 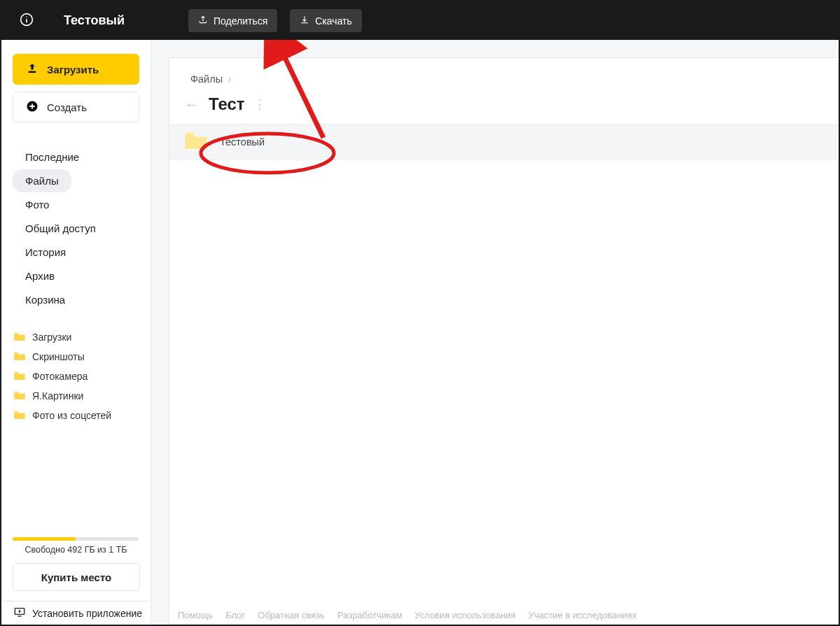 I want to click on footer-link: Разработчикам, so click(x=370, y=616).